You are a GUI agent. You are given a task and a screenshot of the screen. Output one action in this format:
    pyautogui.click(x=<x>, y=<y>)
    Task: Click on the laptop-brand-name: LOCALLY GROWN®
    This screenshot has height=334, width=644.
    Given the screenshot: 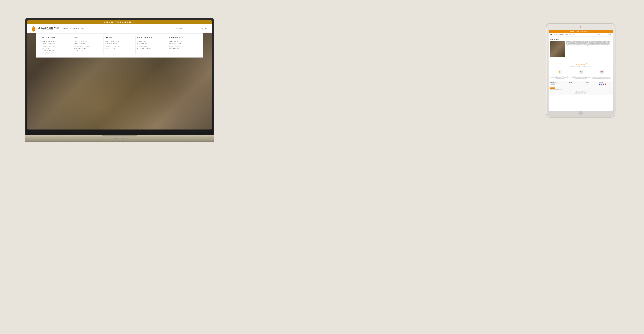 What is the action you would take?
    pyautogui.click(x=48, y=28)
    